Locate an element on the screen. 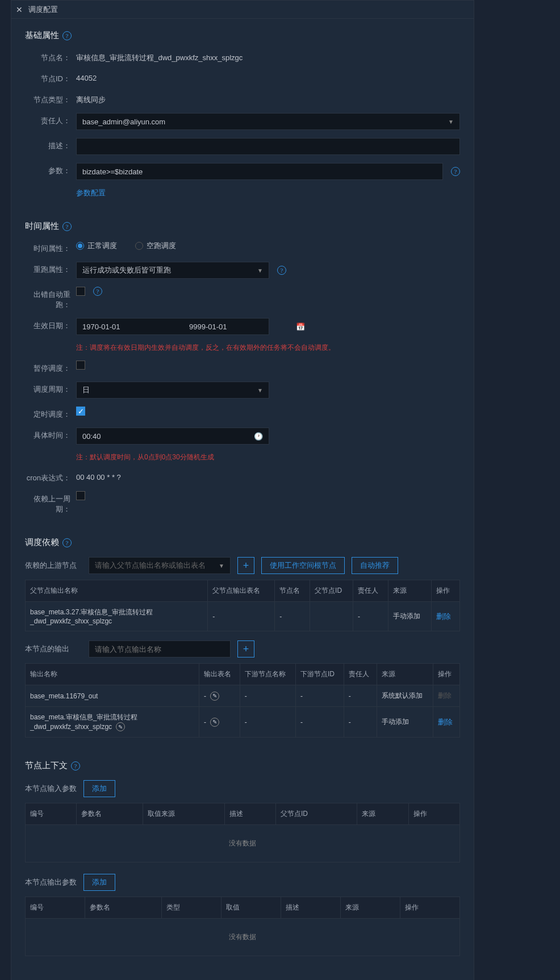 The height and width of the screenshot is (980, 560). specific-time-input: 🕐 is located at coordinates (173, 436).